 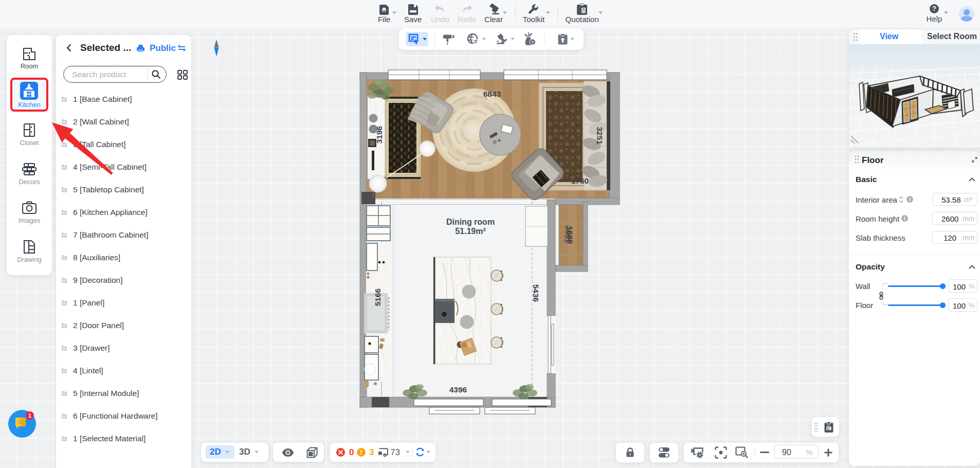 What do you see at coordinates (379, 135) in the screenshot?
I see `svg-text: 3196` at bounding box center [379, 135].